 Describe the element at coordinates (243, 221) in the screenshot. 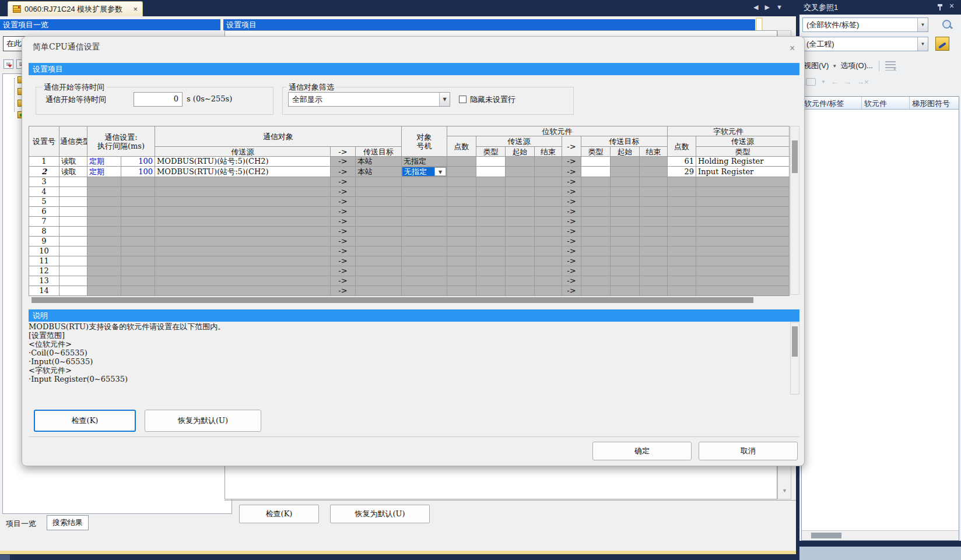

I see `cell-transfer-src` at that location.